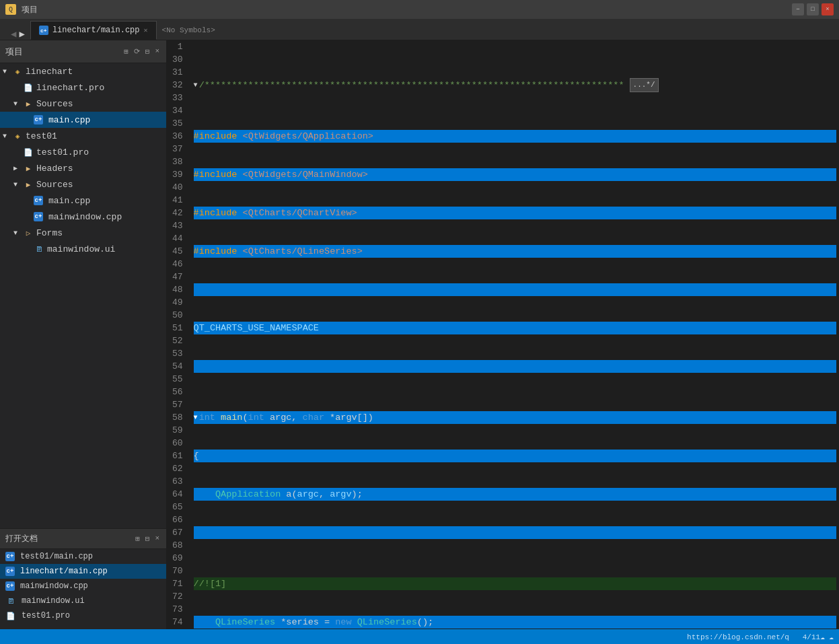 The width and height of the screenshot is (839, 644). I want to click on tree-label-headers: Headers, so click(55, 168).